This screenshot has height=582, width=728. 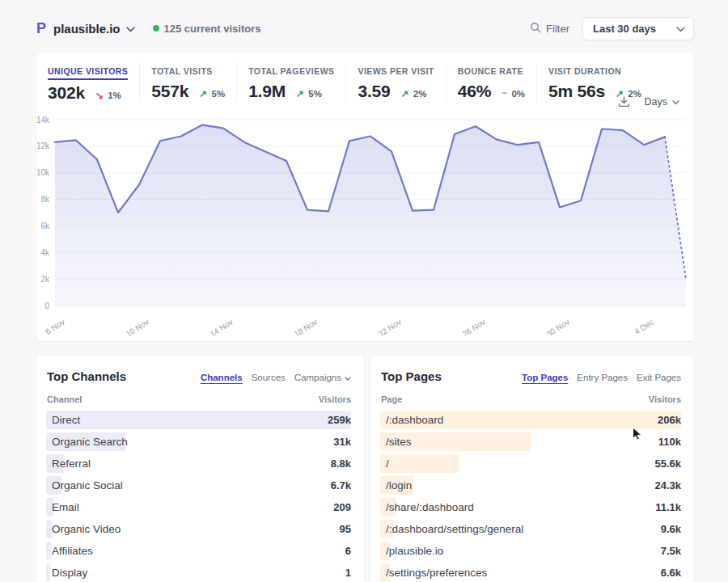 I want to click on tab-label: Sources, so click(x=269, y=377).